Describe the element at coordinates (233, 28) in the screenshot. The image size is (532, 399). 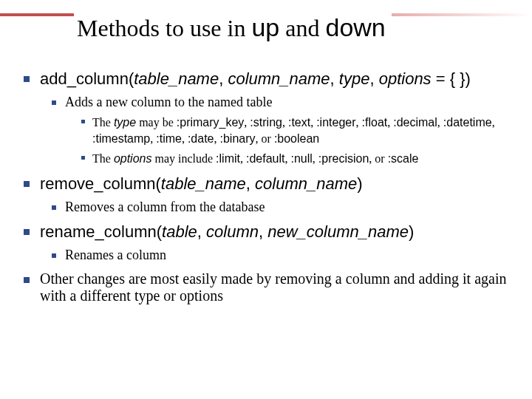
I see `slide-title: Methods to use in up and down` at that location.